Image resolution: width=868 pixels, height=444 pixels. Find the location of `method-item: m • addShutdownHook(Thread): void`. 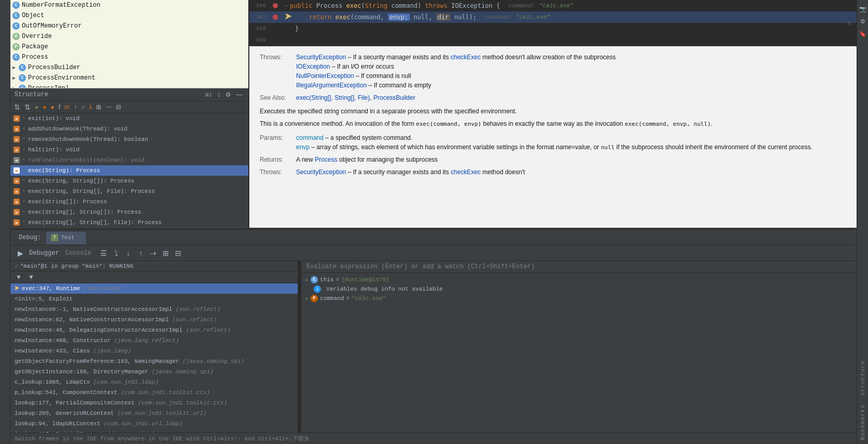

method-item: m • addShutdownHook(Thread): void is located at coordinates (129, 129).